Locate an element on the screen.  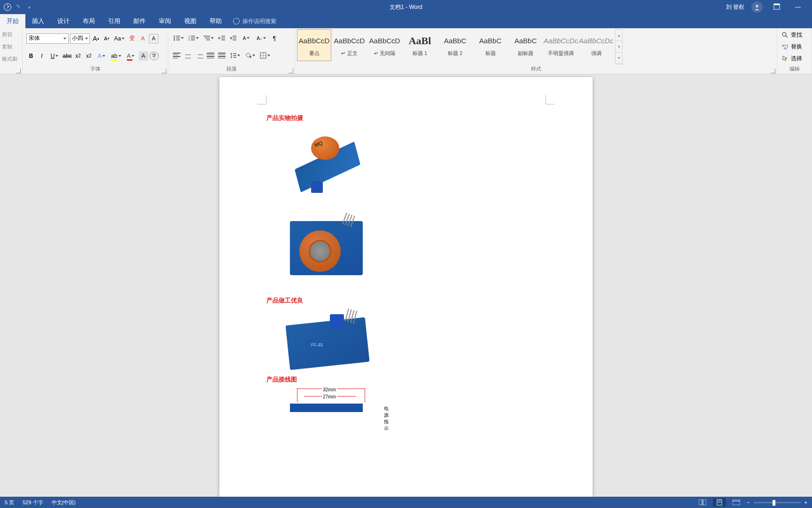
print-layout-button is located at coordinates (719, 502).